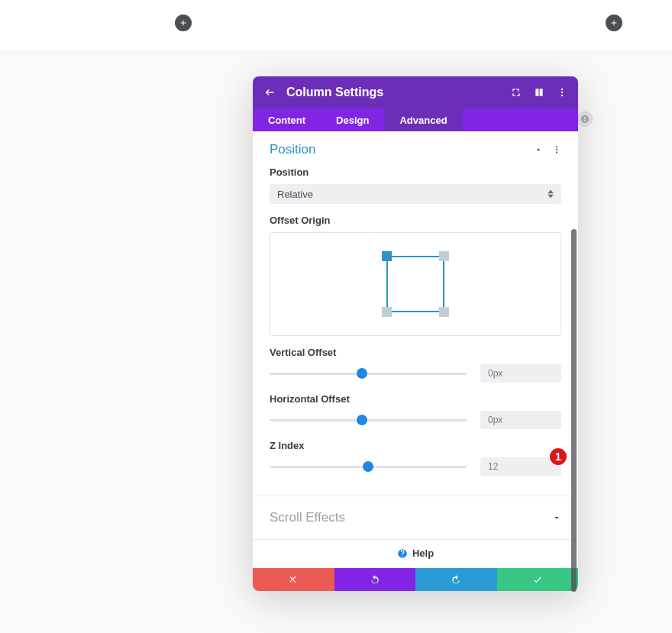 This screenshot has width=672, height=633. What do you see at coordinates (415, 580) in the screenshot?
I see `panel-footer` at bounding box center [415, 580].